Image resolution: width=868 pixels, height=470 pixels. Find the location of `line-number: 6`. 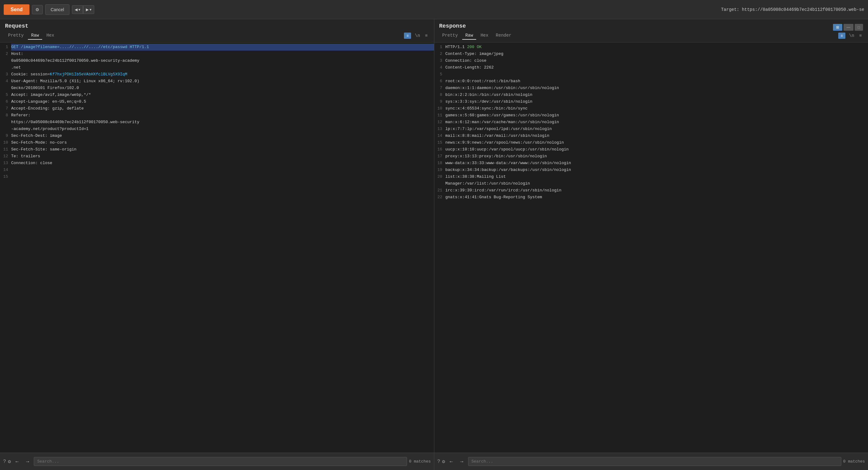

line-number: 6 is located at coordinates (5, 102).